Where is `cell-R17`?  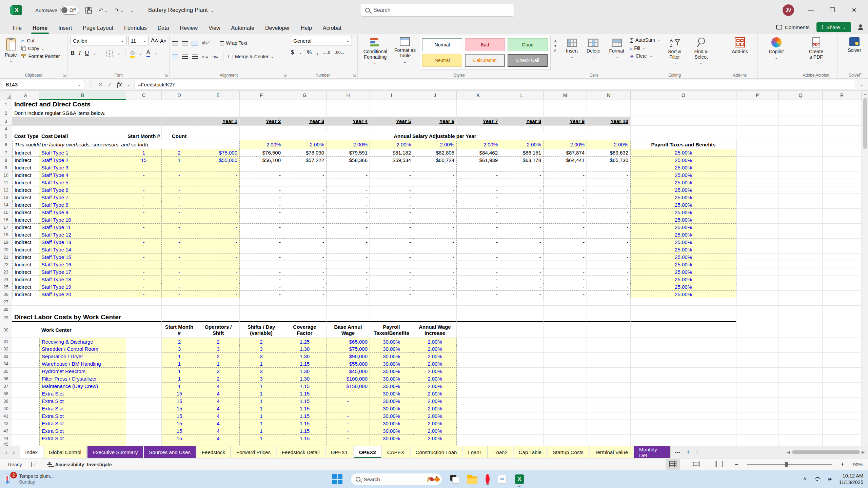 cell-R17 is located at coordinates (842, 227).